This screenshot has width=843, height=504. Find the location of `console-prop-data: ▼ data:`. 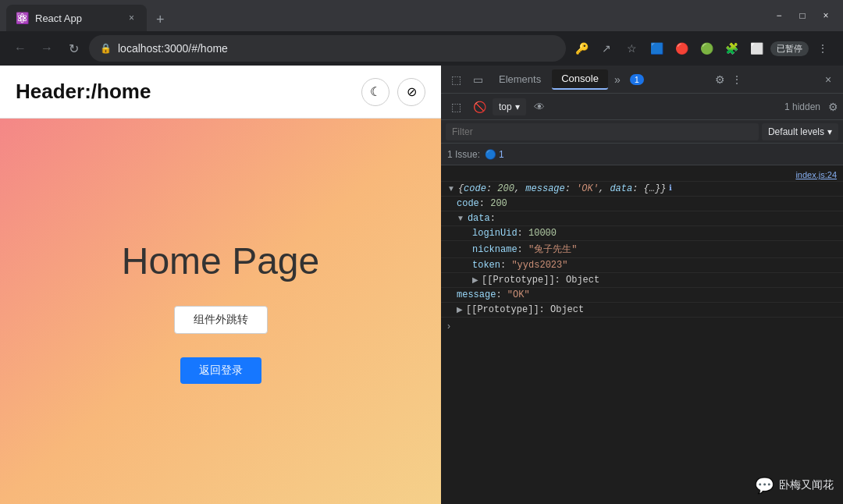

console-prop-data: ▼ data: is located at coordinates (642, 218).